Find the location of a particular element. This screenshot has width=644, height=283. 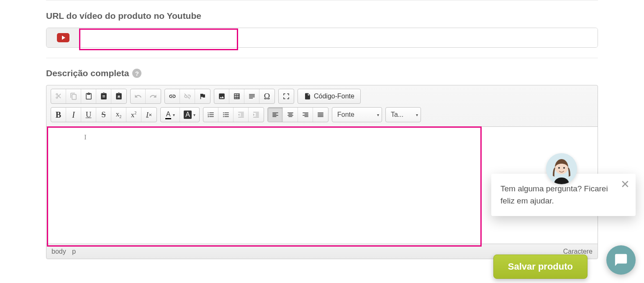

italic-button: I is located at coordinates (74, 115).